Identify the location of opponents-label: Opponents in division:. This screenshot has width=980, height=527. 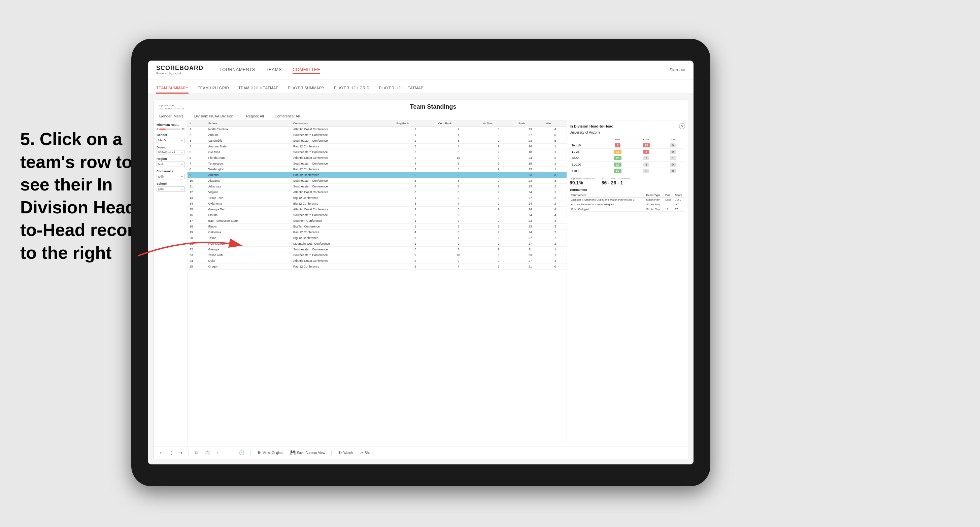
(583, 179).